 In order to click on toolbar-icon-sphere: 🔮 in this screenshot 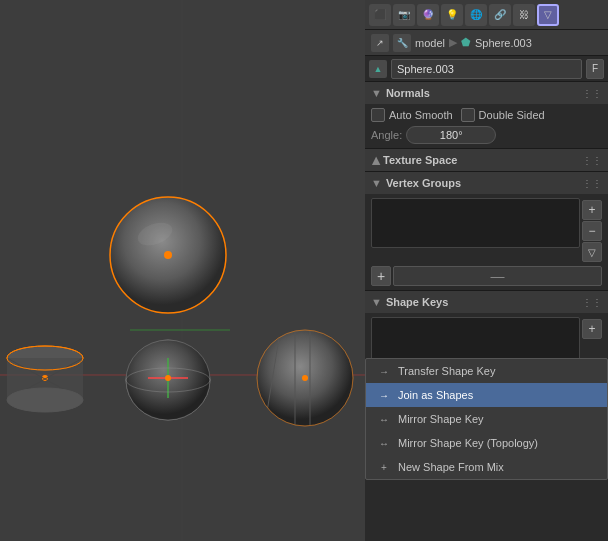, I will do `click(428, 15)`.